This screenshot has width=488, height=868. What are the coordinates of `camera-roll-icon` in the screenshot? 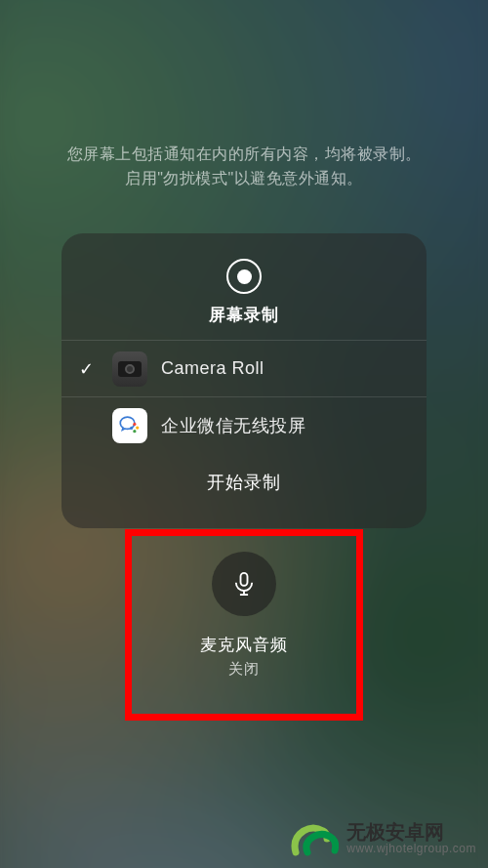 It's located at (130, 369).